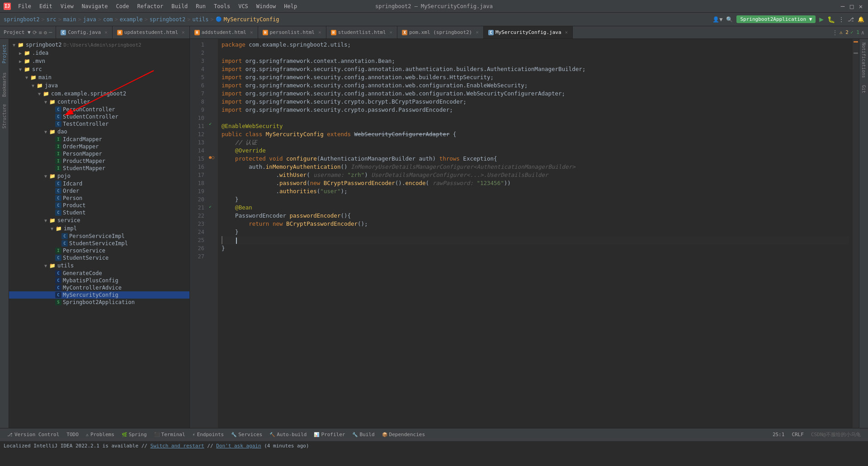 This screenshot has height=466, width=868. What do you see at coordinates (20, 53) in the screenshot?
I see `tree-arrow-idea: ▶` at bounding box center [20, 53].